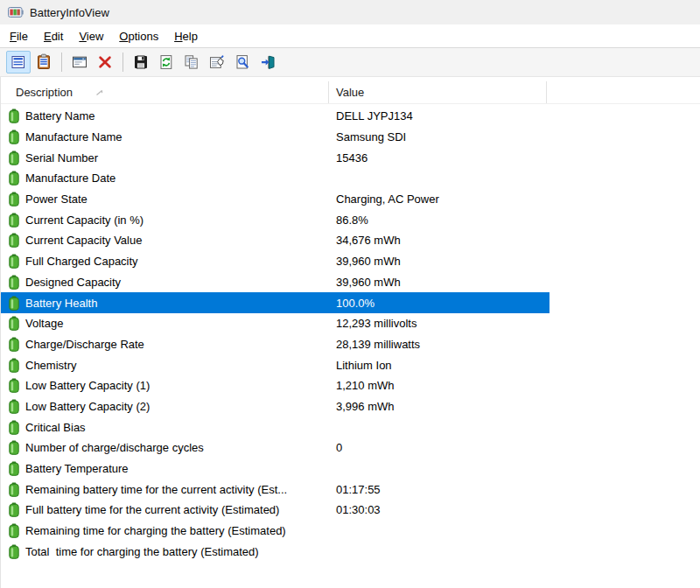 This screenshot has height=588, width=700. I want to click on row-value: Samsung SDI, so click(439, 136).